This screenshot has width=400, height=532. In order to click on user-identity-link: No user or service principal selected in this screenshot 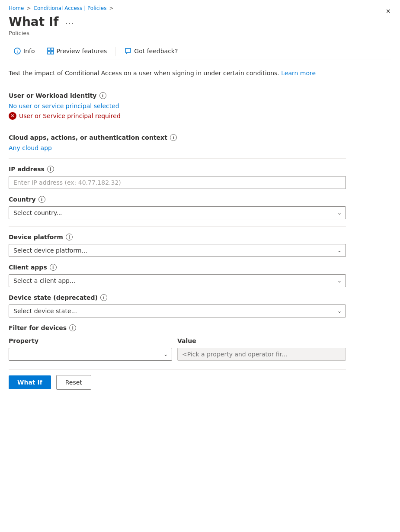, I will do `click(64, 106)`.